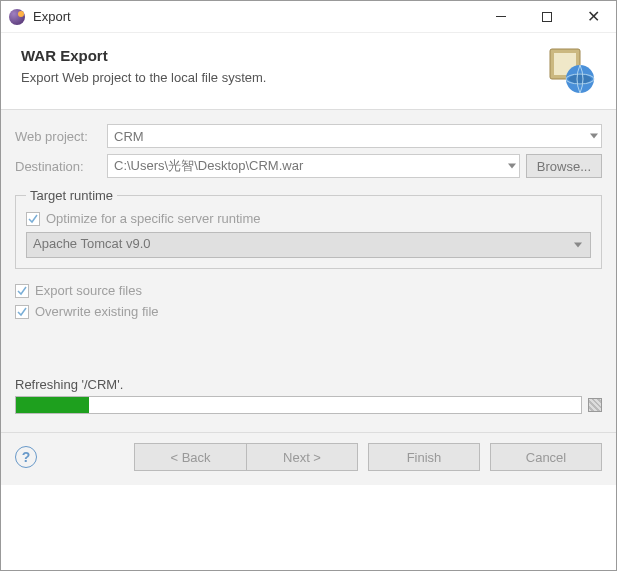 Image resolution: width=617 pixels, height=571 pixels. I want to click on destination-combo, so click(314, 166).